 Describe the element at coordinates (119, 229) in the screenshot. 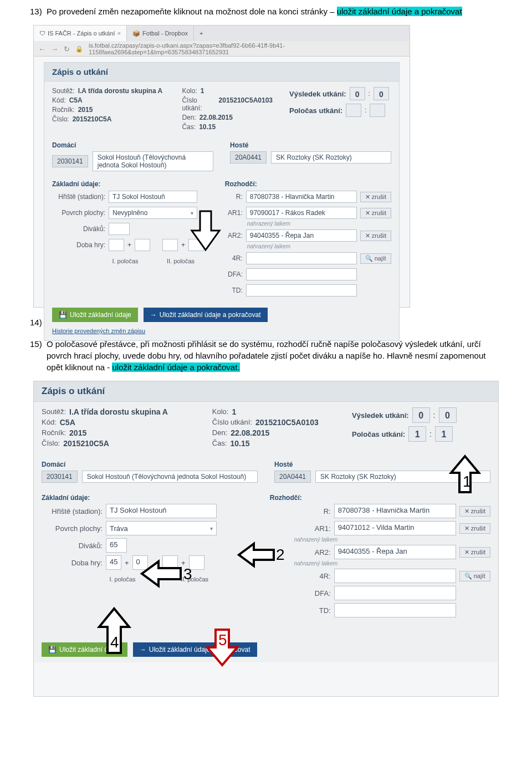

I see `spectators-input` at that location.